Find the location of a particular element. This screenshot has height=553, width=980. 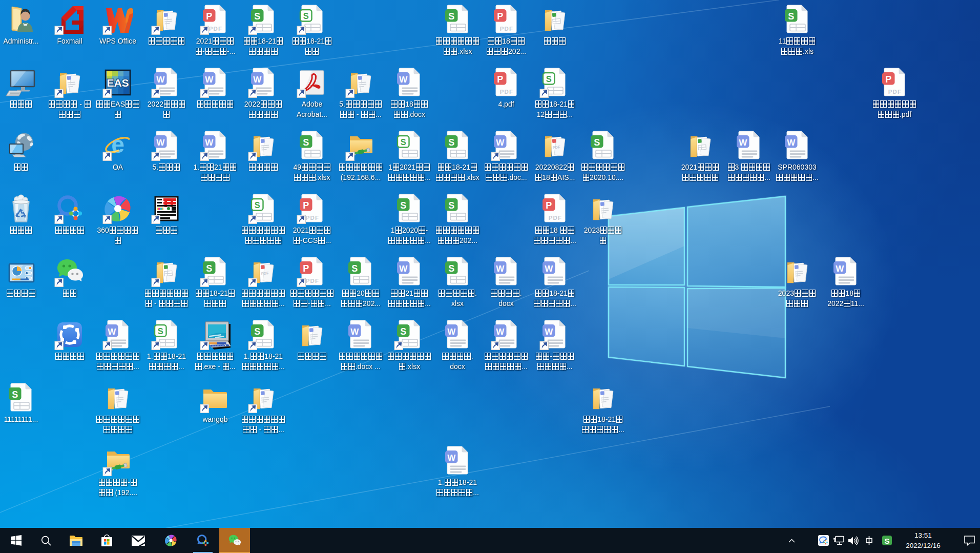

svg-text: S is located at coordinates (887, 541).